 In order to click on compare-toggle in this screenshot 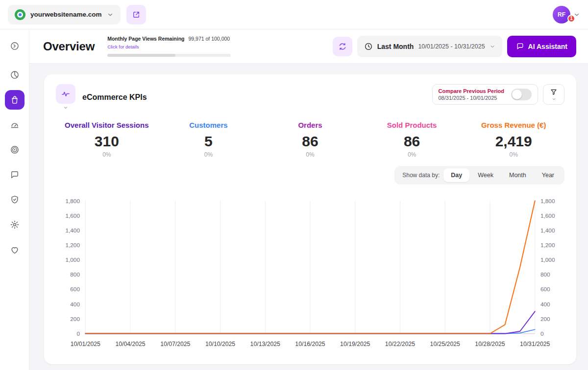, I will do `click(521, 94)`.